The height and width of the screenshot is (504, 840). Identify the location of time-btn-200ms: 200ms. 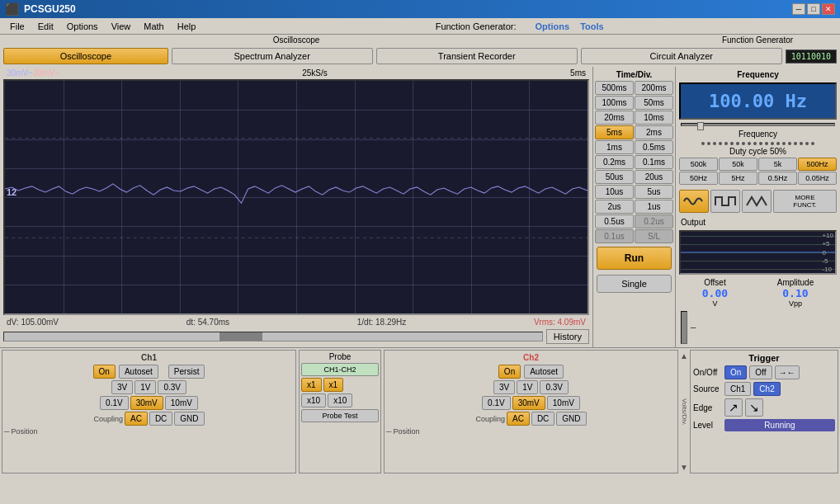
(654, 87).